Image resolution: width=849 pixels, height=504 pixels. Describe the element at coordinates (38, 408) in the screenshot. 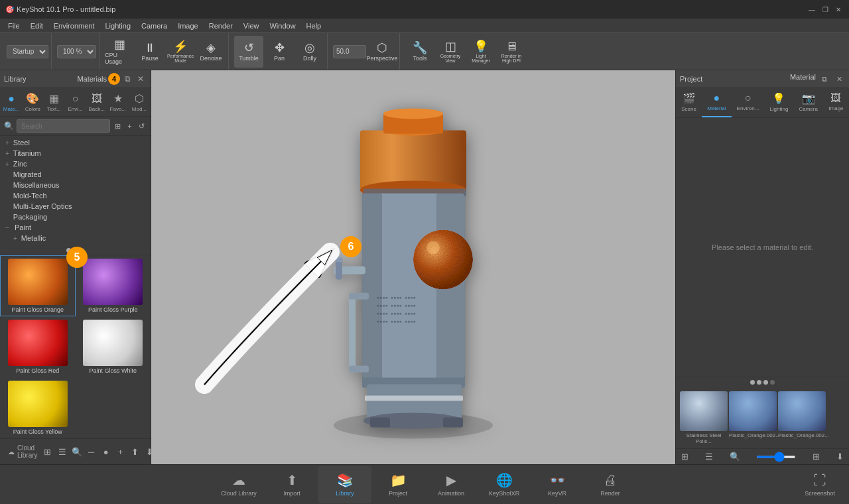

I see `thumb-paint-gloss-yellow: Paint Gloss Yellow` at that location.